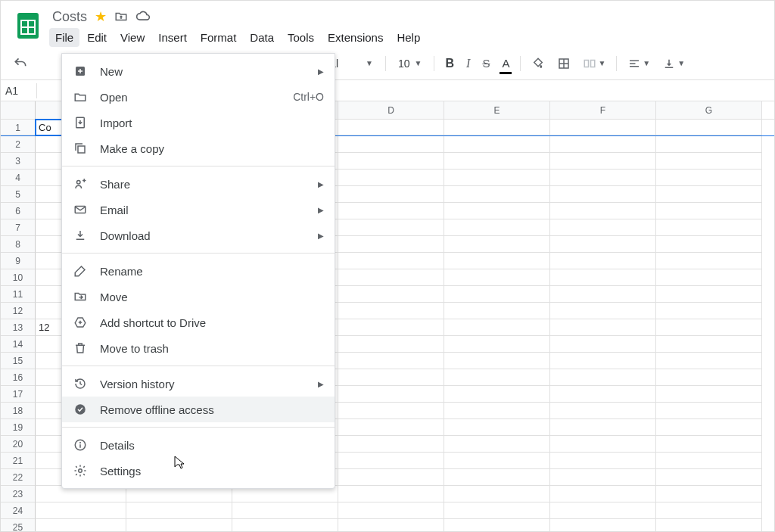  Describe the element at coordinates (132, 38) in the screenshot. I see `menu-view: View` at that location.